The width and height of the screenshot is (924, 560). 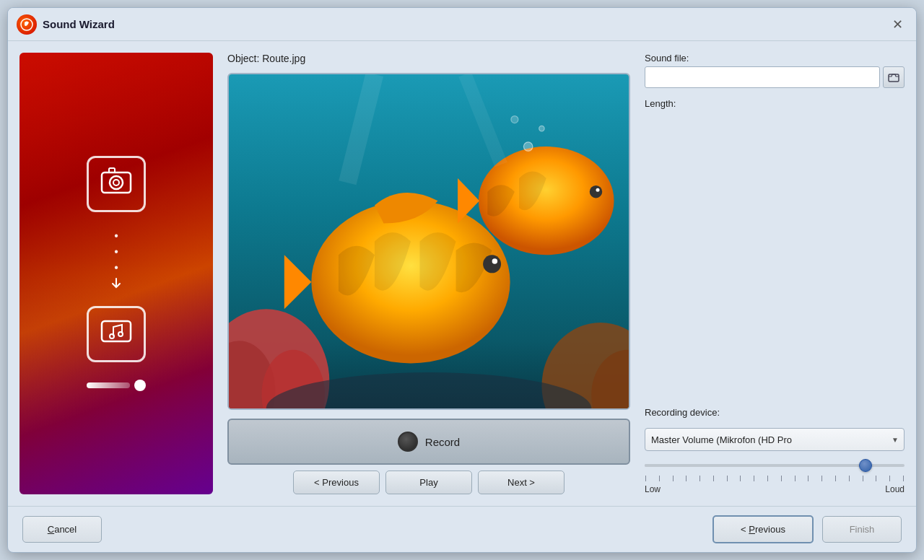 I want to click on sound-file-input, so click(x=762, y=77).